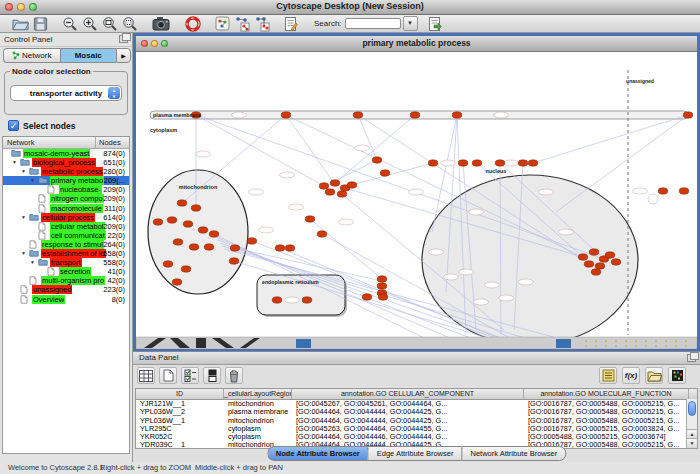  What do you see at coordinates (692, 408) in the screenshot?
I see `scrollbar-thumb` at bounding box center [692, 408].